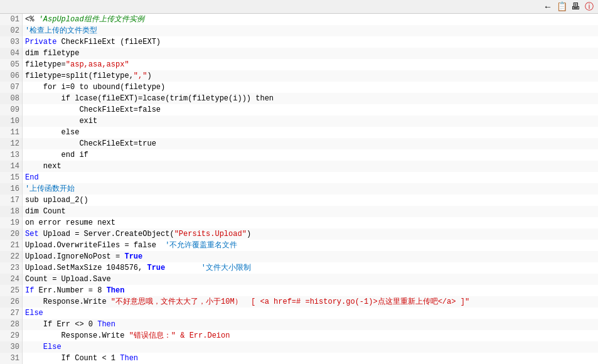  Describe the element at coordinates (52, 132) in the screenshot. I see `token: else` at that location.